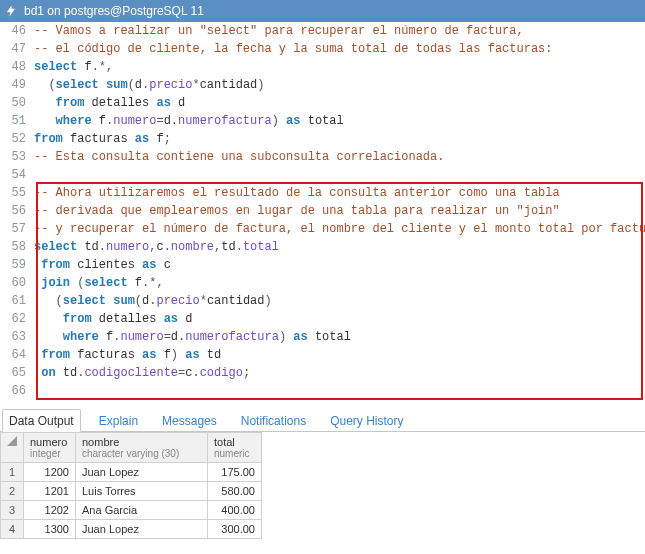  I want to click on tab-query-history: Query History, so click(366, 420).